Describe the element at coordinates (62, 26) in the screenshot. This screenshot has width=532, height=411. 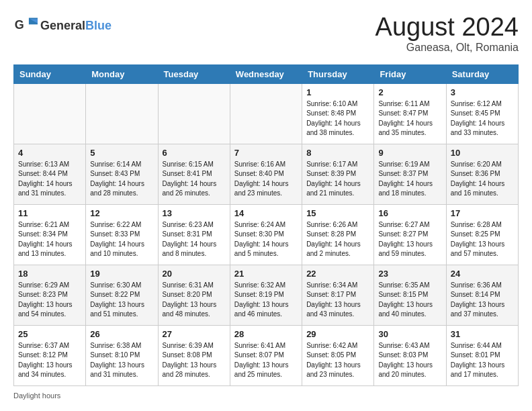
I see `logo: G General Blue` at that location.